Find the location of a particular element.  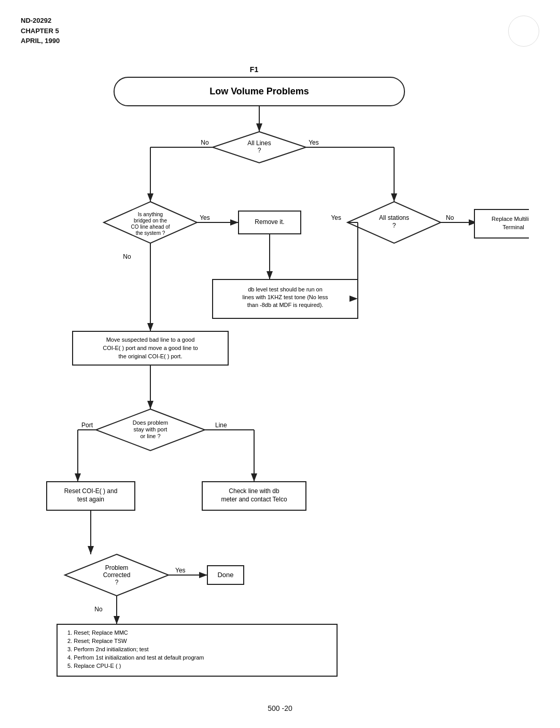

svg-text: than -8db at MDF is required). is located at coordinates (285, 305).